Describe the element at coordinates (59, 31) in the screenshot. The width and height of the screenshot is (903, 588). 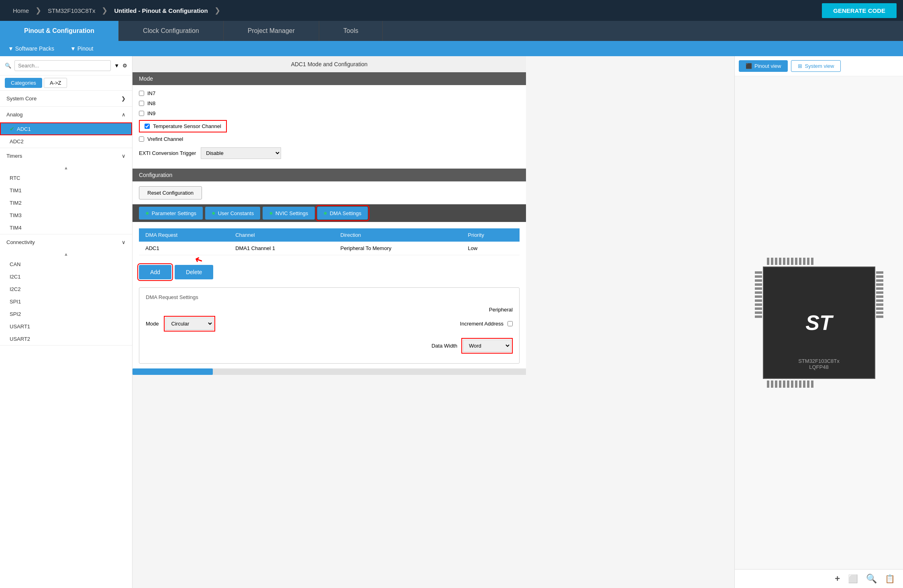
I see `tab-pinout-configuration: Pinout & Configuration` at that location.